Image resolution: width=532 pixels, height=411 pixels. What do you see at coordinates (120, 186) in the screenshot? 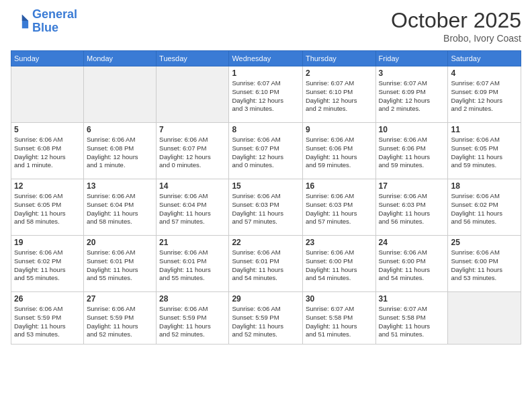
I see `day-number: 13` at bounding box center [120, 186].